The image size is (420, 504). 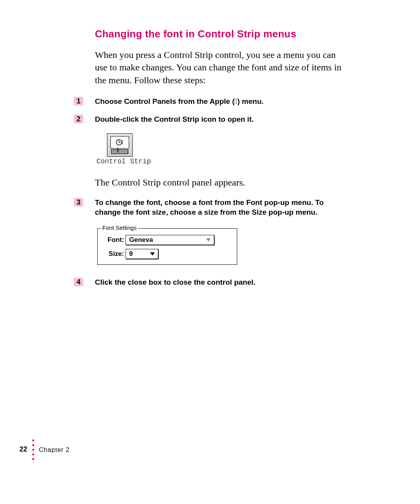 What do you see at coordinates (142, 254) in the screenshot?
I see `size-popup: 9` at bounding box center [142, 254].